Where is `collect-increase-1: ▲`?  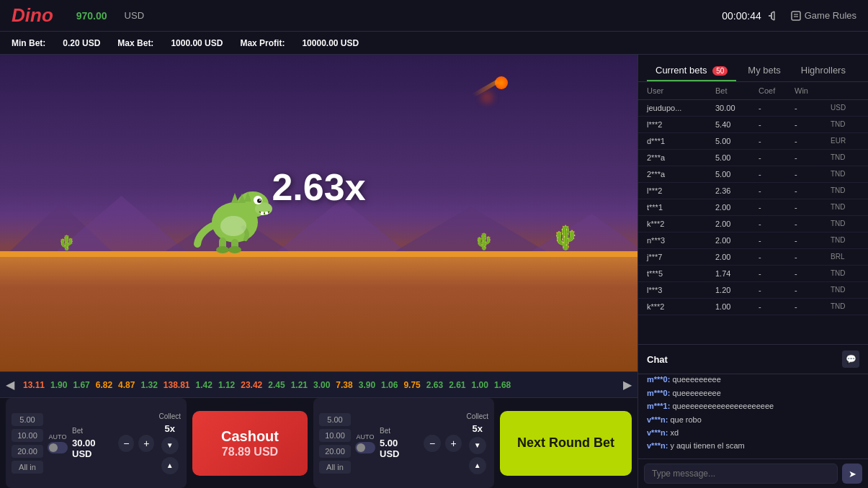
collect-increase-1: ▲ is located at coordinates (170, 466).